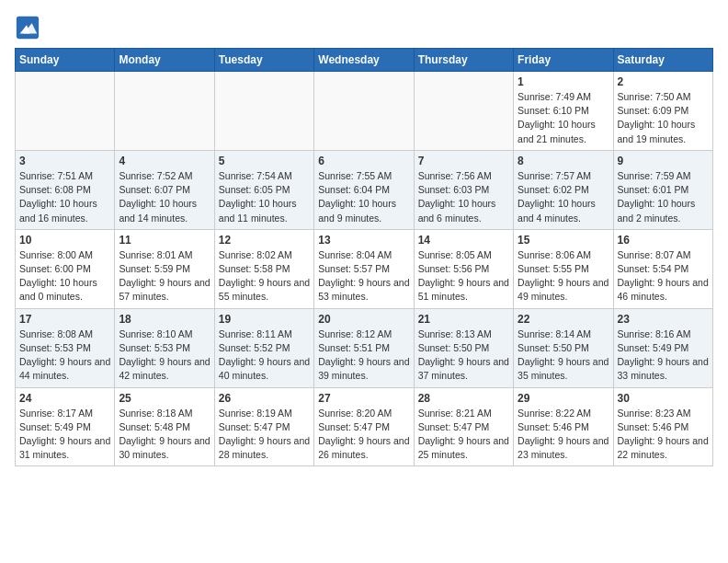  Describe the element at coordinates (64, 398) in the screenshot. I see `day-number: 24` at that location.